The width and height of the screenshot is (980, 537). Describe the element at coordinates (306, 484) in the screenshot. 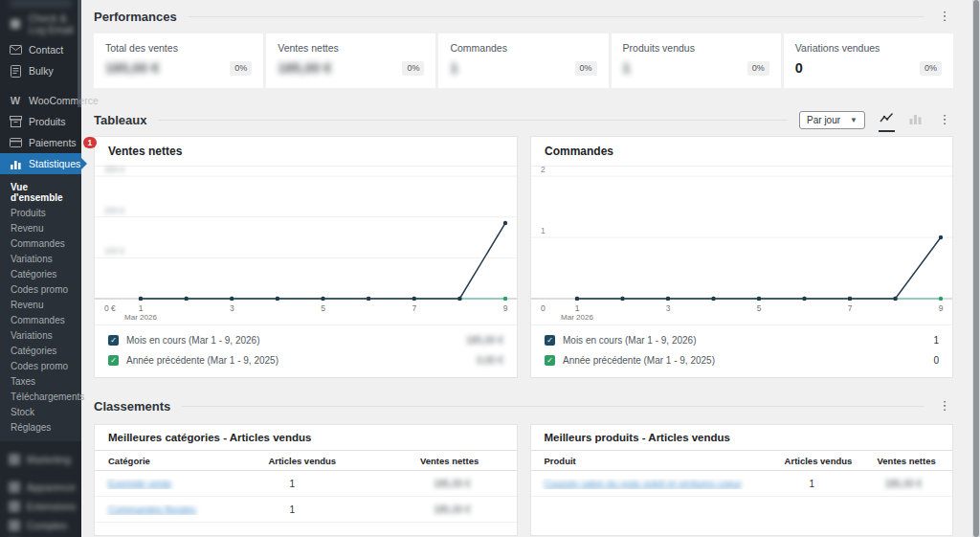

I see `table-row: Exemple vente 1 185,00 €` at that location.